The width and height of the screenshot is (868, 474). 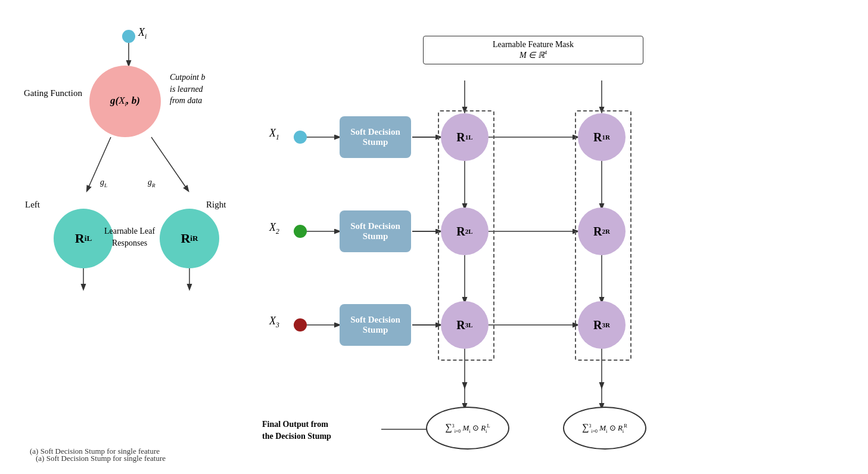 I want to click on output-ellipse-left: ∑3i=0 Mi ⊙ RiL, so click(x=468, y=428).